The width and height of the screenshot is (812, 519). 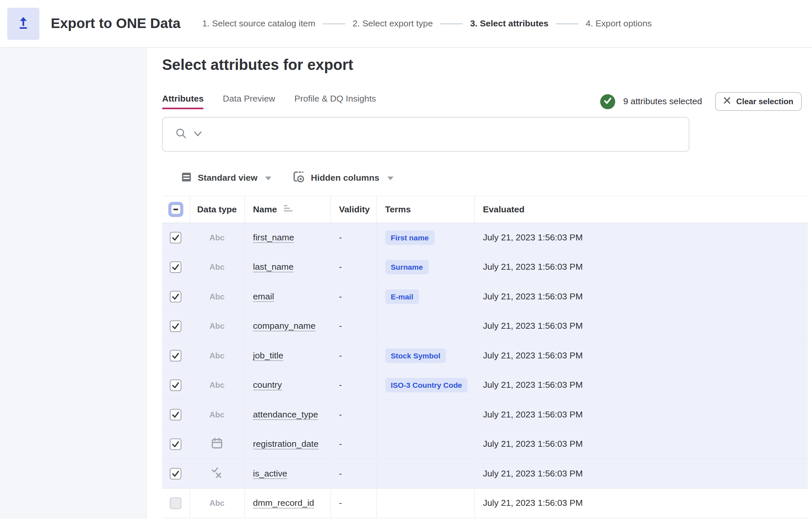 What do you see at coordinates (485, 355) in the screenshot?
I see `table-row: Abc job_title - Stock S` at bounding box center [485, 355].